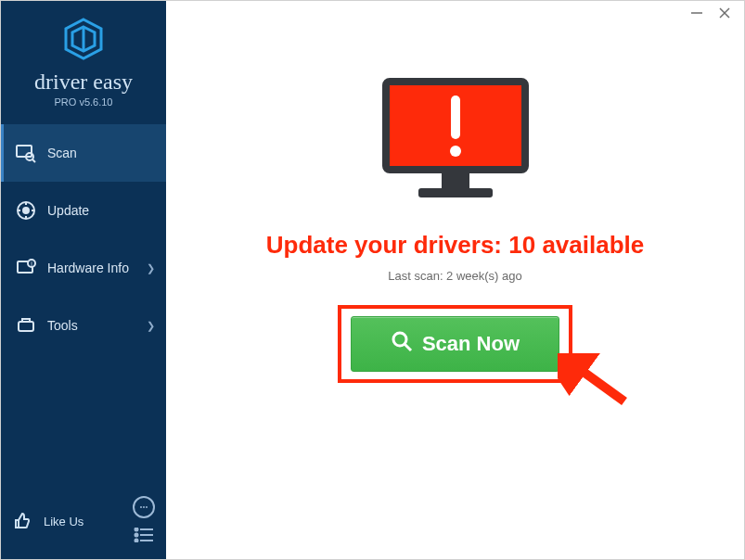  What do you see at coordinates (725, 15) in the screenshot?
I see `close-button` at bounding box center [725, 15].